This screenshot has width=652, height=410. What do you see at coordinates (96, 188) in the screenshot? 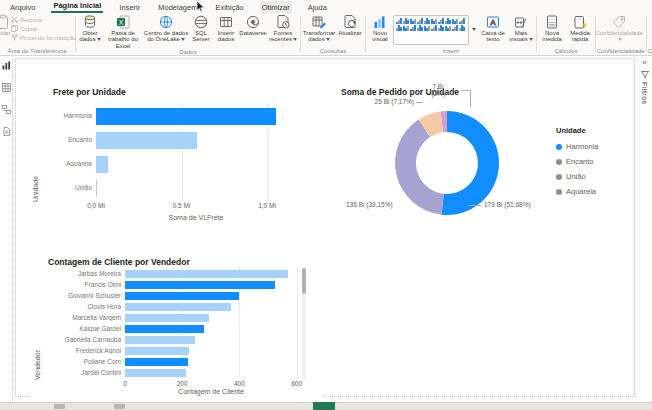
I see `bar-união` at bounding box center [96, 188].